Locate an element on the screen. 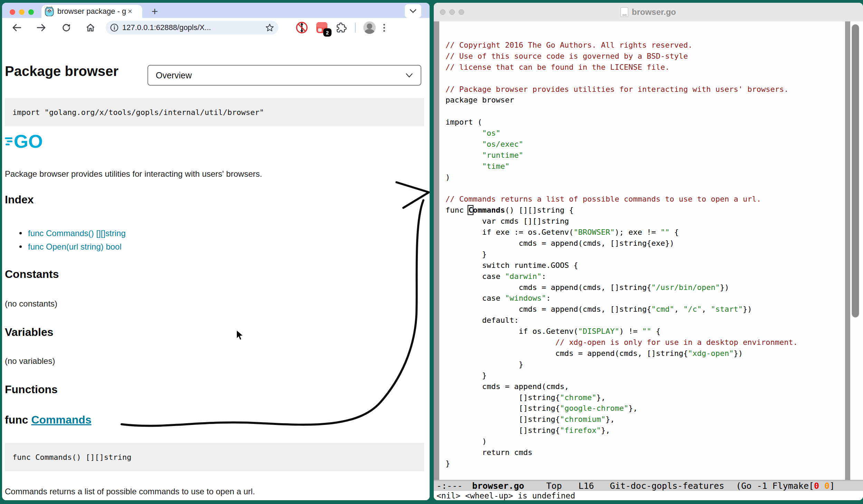 The height and width of the screenshot is (504, 863). list-item: func Commands() [][]string is located at coordinates (73, 233).